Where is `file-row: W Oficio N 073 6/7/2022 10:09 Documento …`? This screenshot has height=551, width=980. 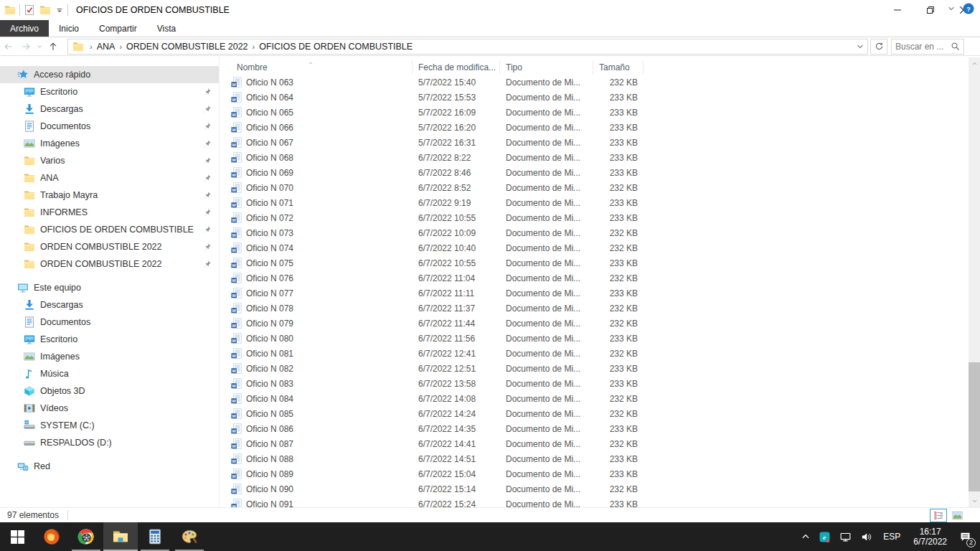
file-row: W Oficio N 073 6/7/2022 10:09 Documento … is located at coordinates (595, 232).